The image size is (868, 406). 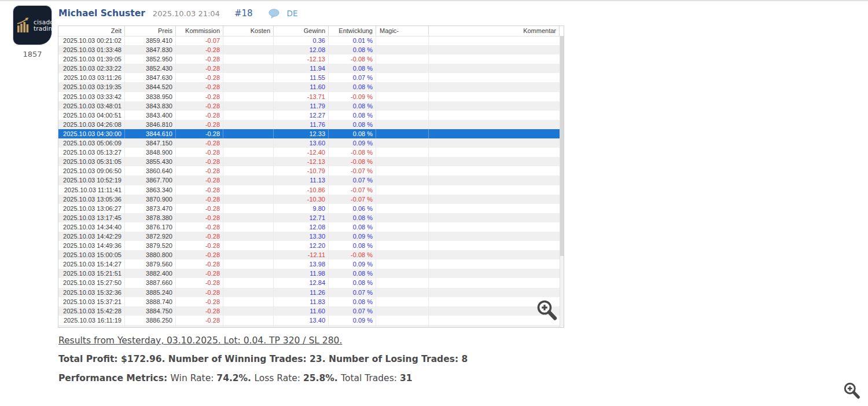 What do you see at coordinates (150, 31) in the screenshot?
I see `column-header-preis: Preis` at bounding box center [150, 31].